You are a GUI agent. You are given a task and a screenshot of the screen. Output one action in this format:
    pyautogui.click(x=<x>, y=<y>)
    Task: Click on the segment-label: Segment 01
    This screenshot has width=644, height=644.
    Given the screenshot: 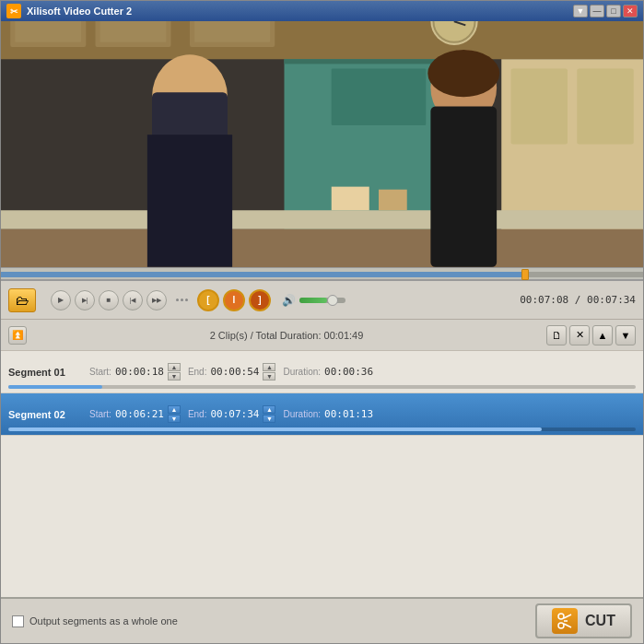 What is the action you would take?
    pyautogui.click(x=45, y=372)
    